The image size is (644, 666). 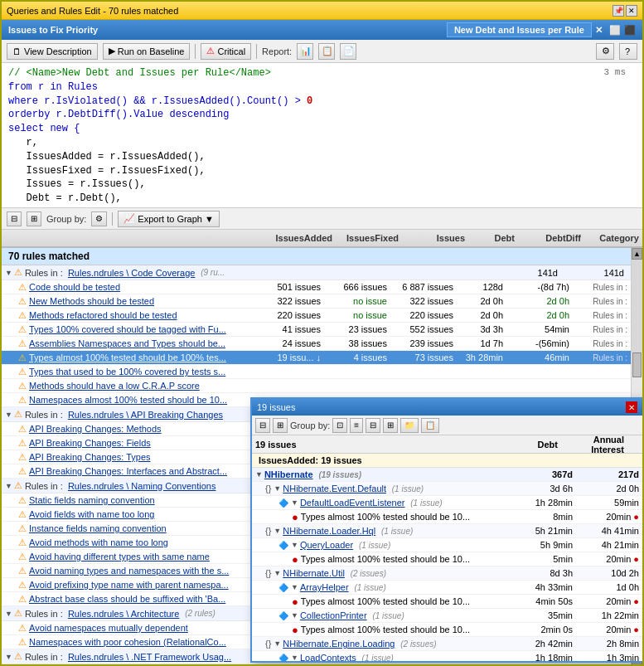 I want to click on float-row: {} ▼ NHibernate.Util (2 issues) 8d 3h 10…, so click(x=448, y=574).